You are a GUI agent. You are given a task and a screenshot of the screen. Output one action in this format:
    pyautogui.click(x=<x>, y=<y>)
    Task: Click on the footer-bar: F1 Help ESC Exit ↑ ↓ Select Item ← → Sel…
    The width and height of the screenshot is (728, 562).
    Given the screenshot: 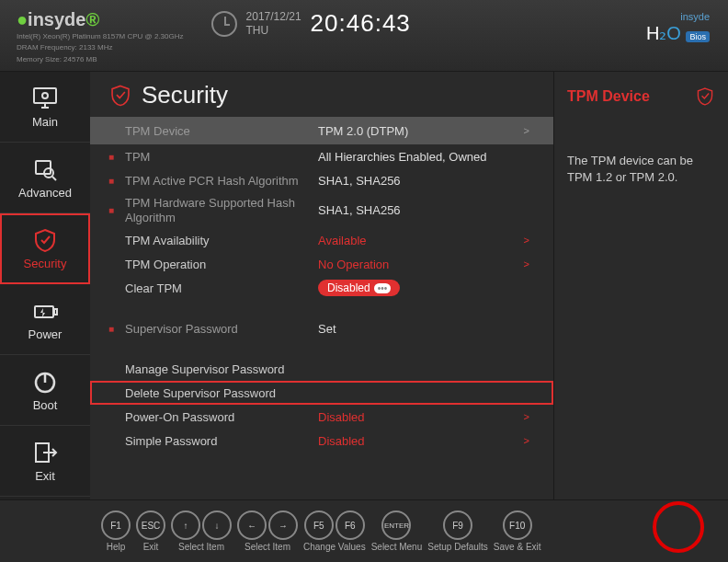 What is the action you would take?
    pyautogui.click(x=364, y=531)
    